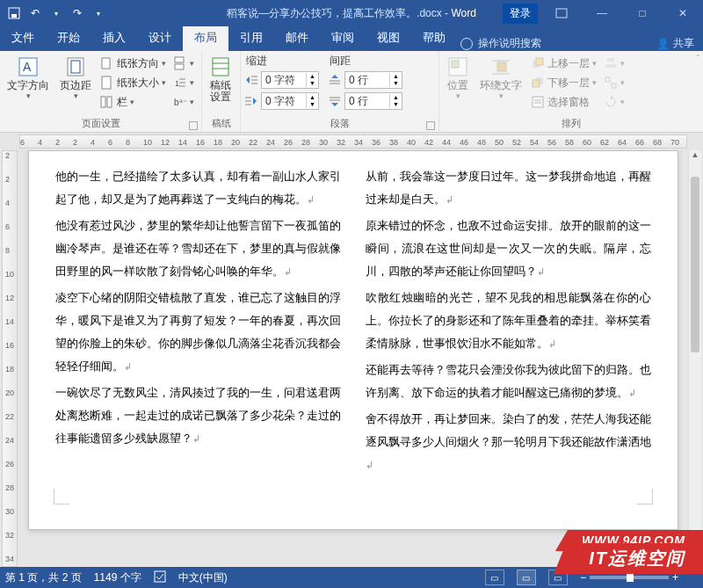  What do you see at coordinates (290, 80) in the screenshot?
I see `indent-left-spinner: 0 字符▲▼` at bounding box center [290, 80].